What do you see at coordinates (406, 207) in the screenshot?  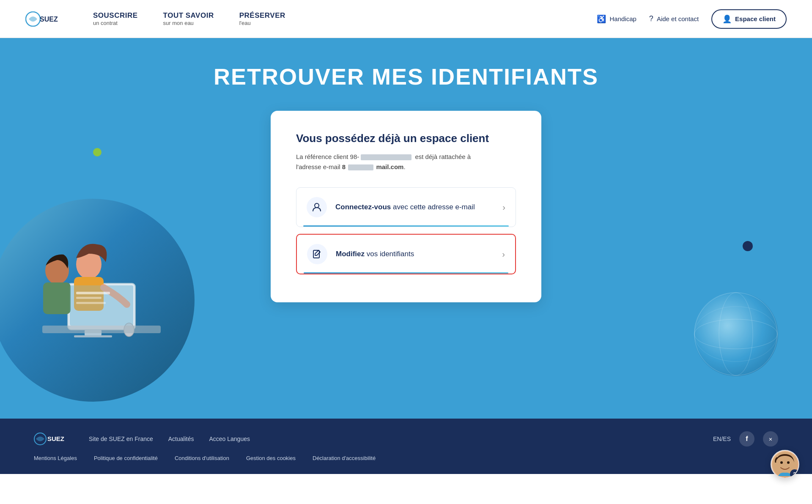 I see `connect-option-button: Connectez-vous avec cette adresse e-mail…` at bounding box center [406, 207].